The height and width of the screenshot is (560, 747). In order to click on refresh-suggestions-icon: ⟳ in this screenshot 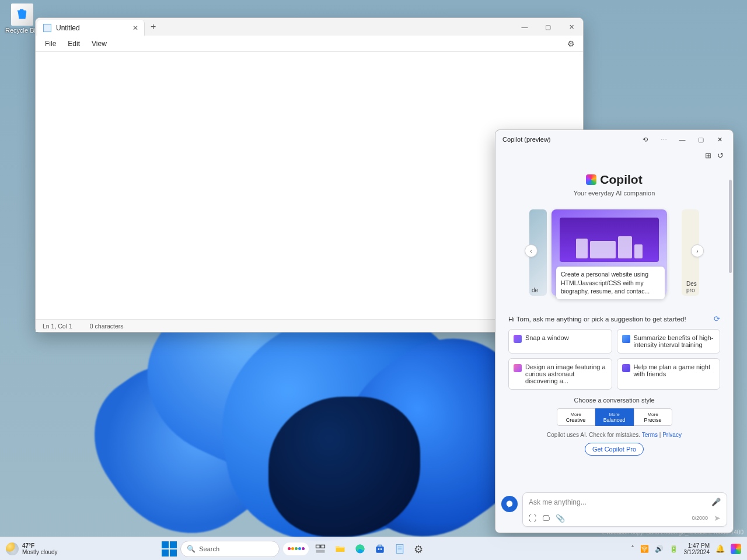, I will do `click(717, 318)`.